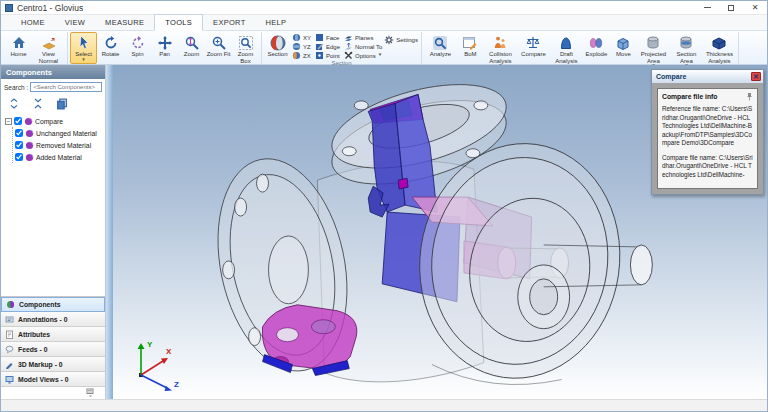  Describe the element at coordinates (66, 87) in the screenshot. I see `search-input` at that location.